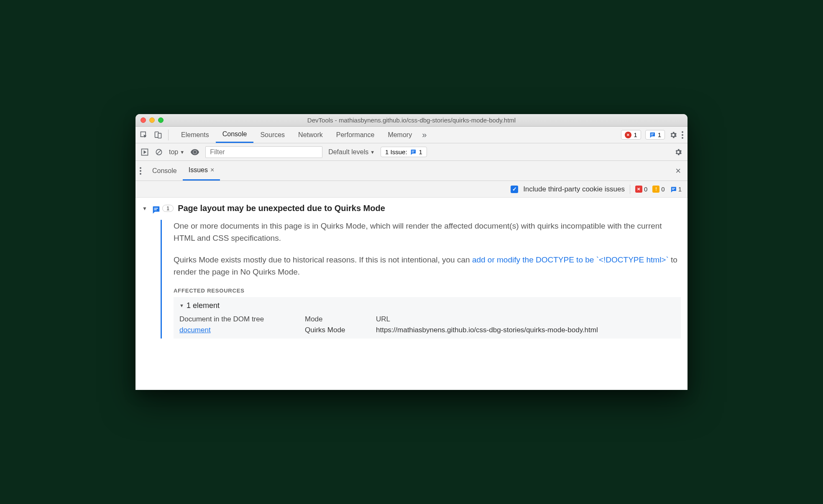 The image size is (823, 504). What do you see at coordinates (427, 306) in the screenshot?
I see `element-group-header: ▼ 1 element` at bounding box center [427, 306].